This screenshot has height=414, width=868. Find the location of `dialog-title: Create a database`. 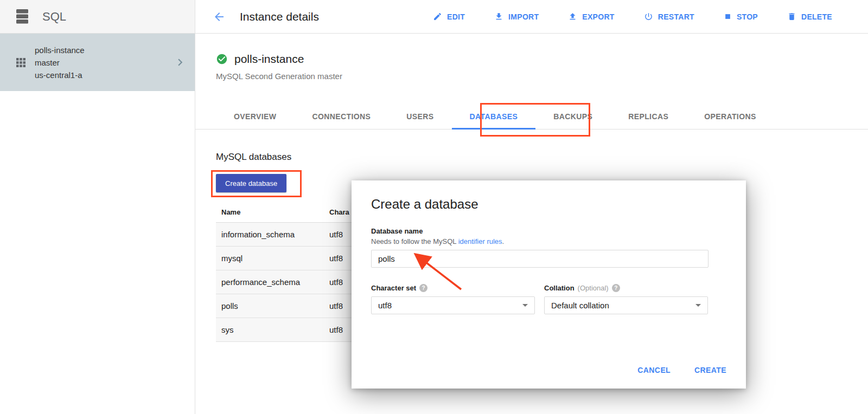

dialog-title: Create a database is located at coordinates (549, 204).